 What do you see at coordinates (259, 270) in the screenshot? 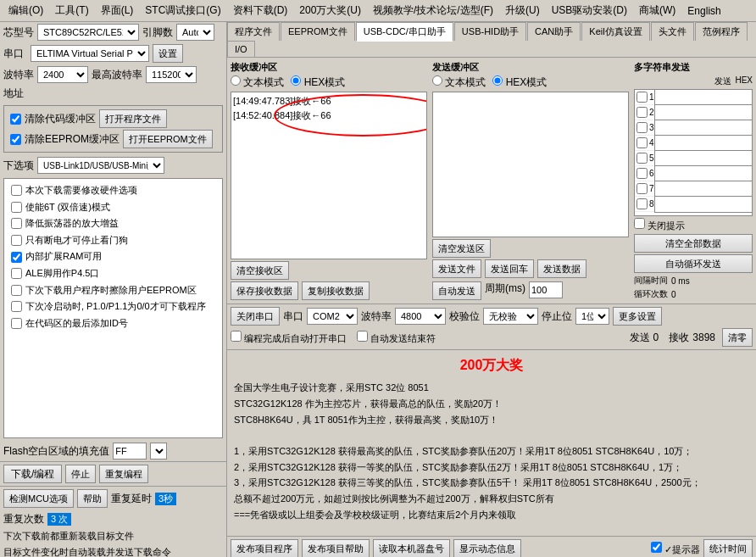
I see `clear-recv-button: 清空接收区` at bounding box center [259, 270].